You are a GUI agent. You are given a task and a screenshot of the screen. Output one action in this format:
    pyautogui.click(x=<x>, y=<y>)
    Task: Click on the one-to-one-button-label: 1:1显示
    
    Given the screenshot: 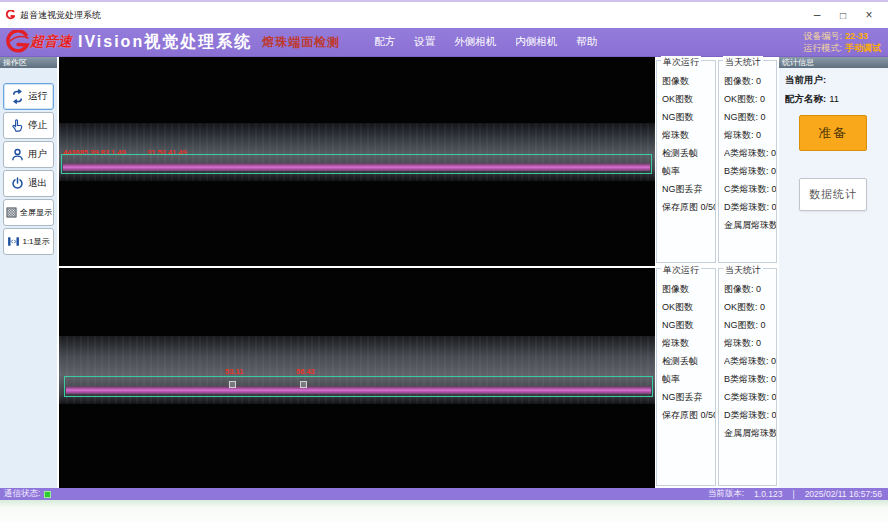 What is the action you would take?
    pyautogui.click(x=36, y=242)
    